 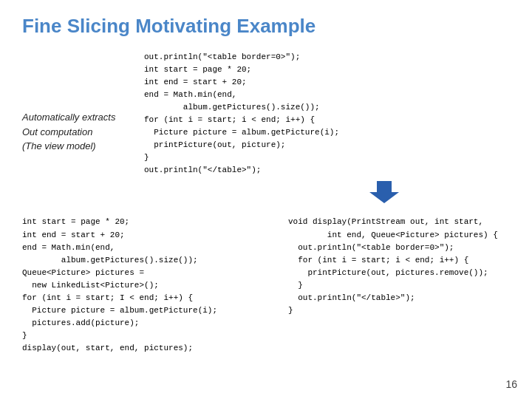 I want to click on bottom-right-code-text: void display(PrintStream out, int start,…, so click(x=399, y=266).